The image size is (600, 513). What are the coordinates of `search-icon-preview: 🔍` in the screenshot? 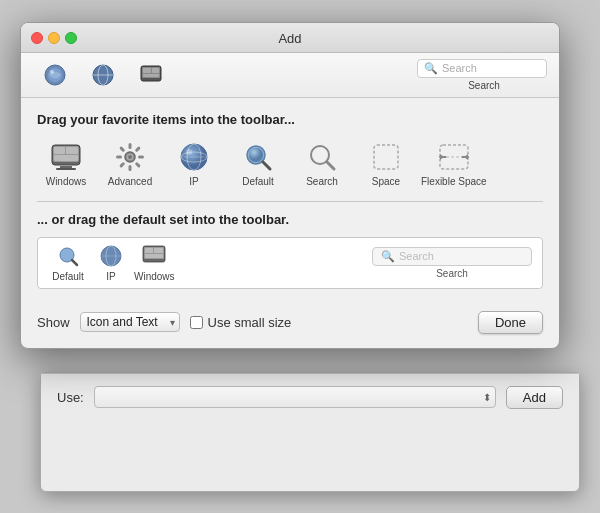 It's located at (431, 68).